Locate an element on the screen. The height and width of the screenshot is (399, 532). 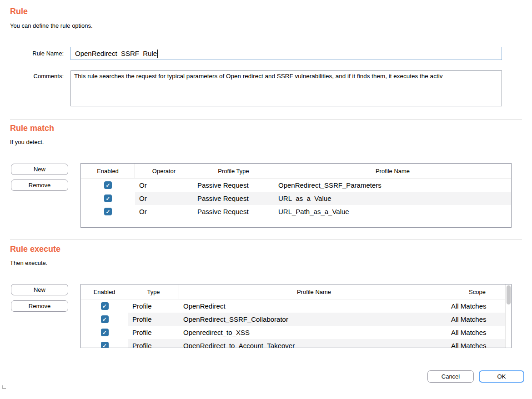
profile-name-cell: OpenRedirect_SSRF_Parameters is located at coordinates (393, 185).